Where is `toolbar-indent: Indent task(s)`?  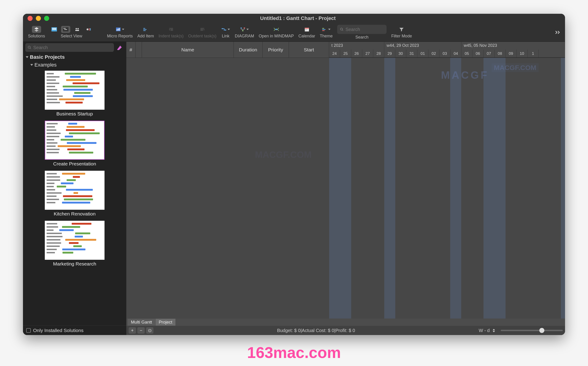 toolbar-indent: Indent task(s) is located at coordinates (171, 32).